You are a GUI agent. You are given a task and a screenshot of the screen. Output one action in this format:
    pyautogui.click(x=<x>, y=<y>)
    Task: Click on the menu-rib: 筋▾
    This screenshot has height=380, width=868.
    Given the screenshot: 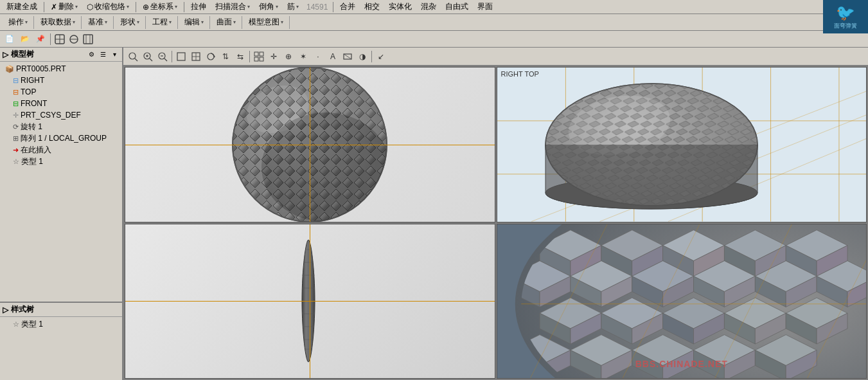 What is the action you would take?
    pyautogui.click(x=293, y=6)
    